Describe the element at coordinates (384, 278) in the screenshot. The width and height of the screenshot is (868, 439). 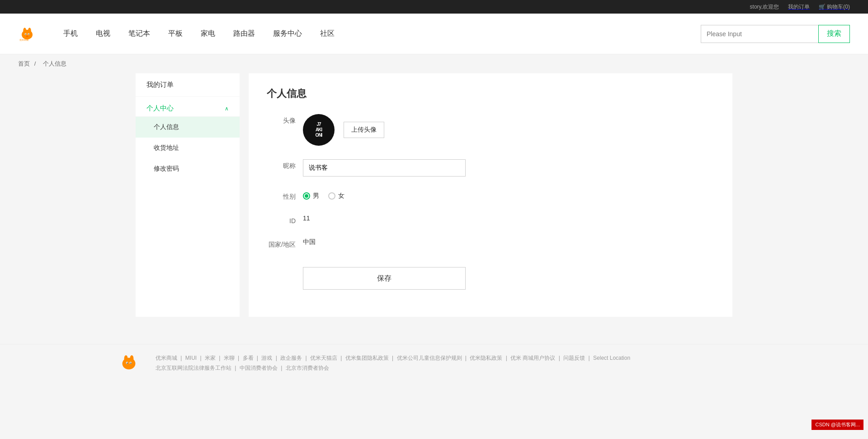
I see `save-button: 保存` at that location.